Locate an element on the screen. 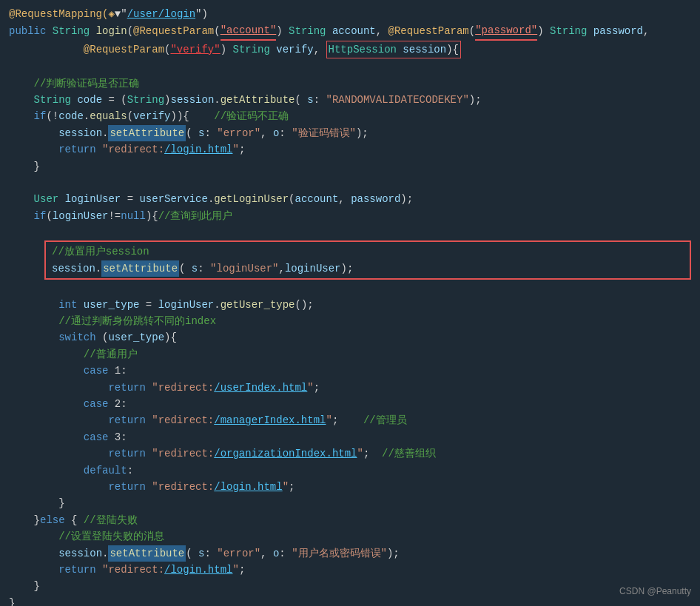 The width and height of the screenshot is (700, 606). code-line-6: if(!code.equals(verify)){ //验证码不正确 is located at coordinates (350, 116).